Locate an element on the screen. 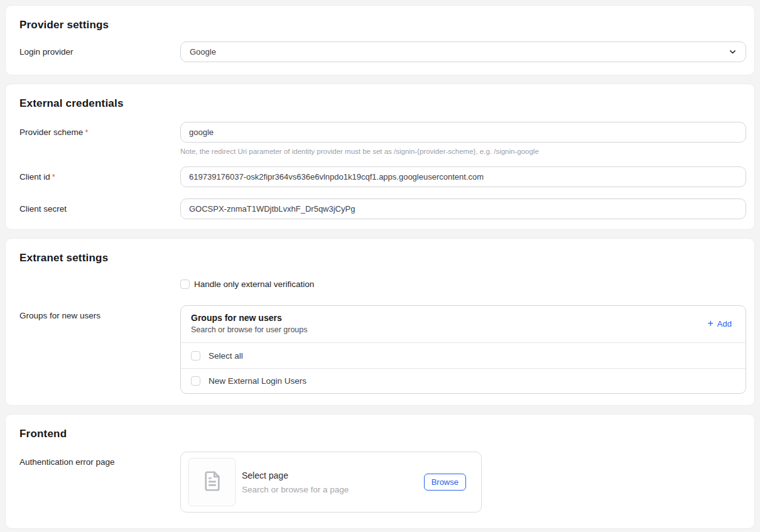  authentication-error-page-label: Authentication error page is located at coordinates (100, 462).